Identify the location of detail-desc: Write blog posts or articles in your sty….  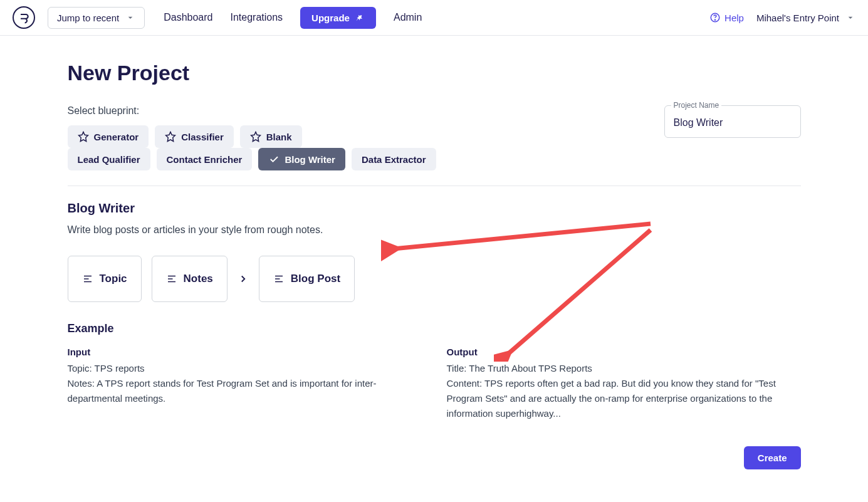
(434, 230).